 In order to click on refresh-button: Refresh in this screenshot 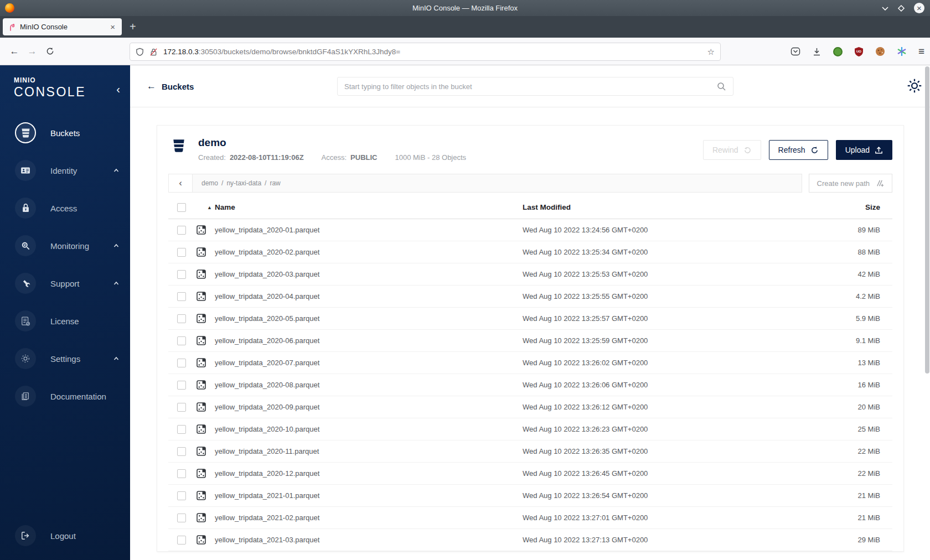, I will do `click(798, 150)`.